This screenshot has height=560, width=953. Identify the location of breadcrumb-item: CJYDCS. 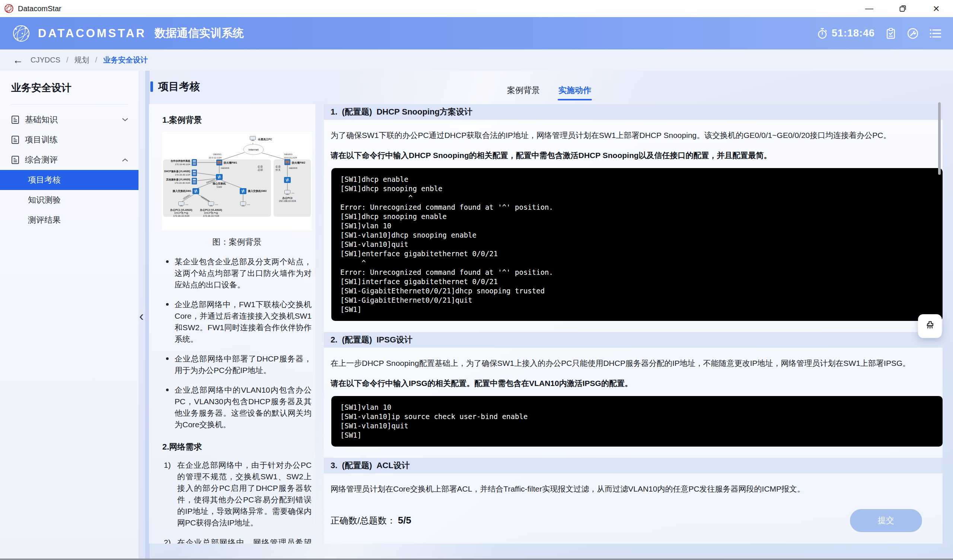
(45, 60).